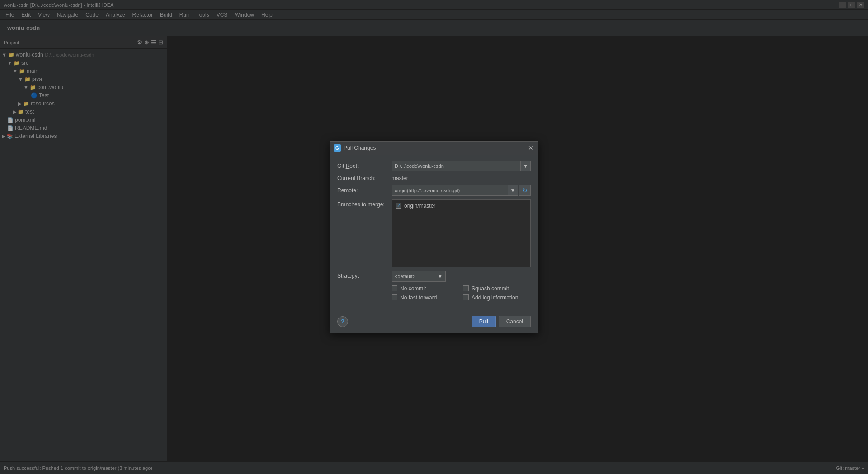 The image size is (868, 474). I want to click on dialog-body: Git Root: D:\...\code\woniu-csdn ▼ Curre…, so click(434, 232).